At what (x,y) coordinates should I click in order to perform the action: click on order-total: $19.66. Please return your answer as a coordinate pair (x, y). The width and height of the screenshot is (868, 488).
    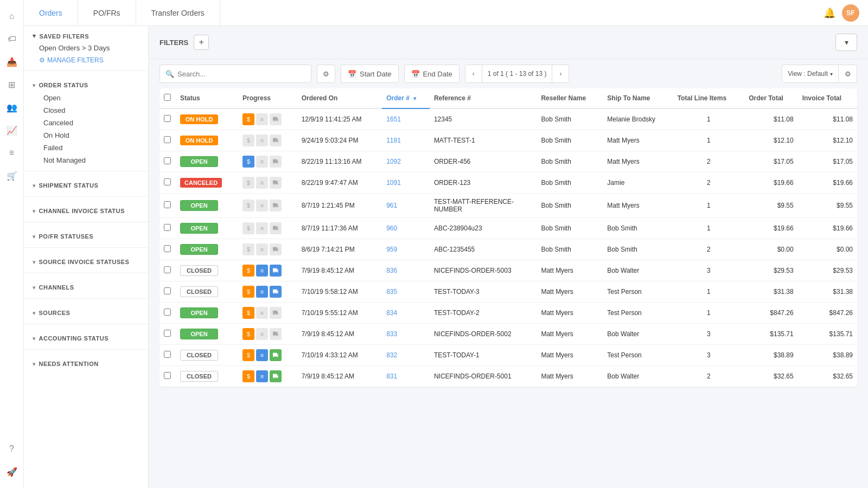
    Looking at the image, I should click on (771, 229).